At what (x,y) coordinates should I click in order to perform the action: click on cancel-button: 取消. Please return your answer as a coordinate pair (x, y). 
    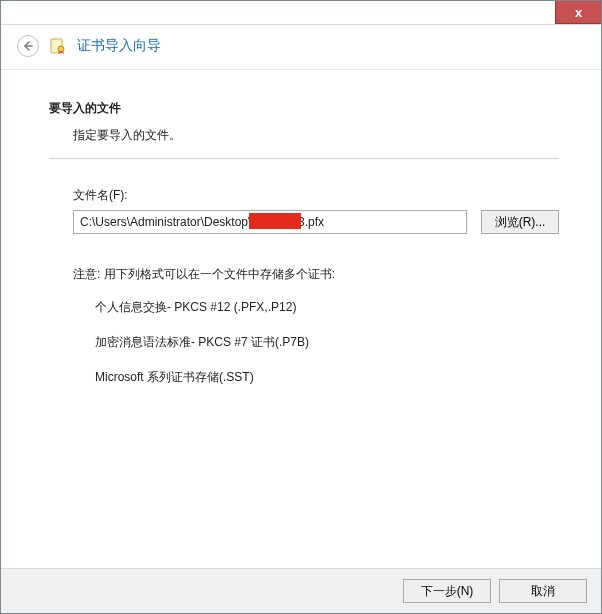
    Looking at the image, I should click on (543, 591).